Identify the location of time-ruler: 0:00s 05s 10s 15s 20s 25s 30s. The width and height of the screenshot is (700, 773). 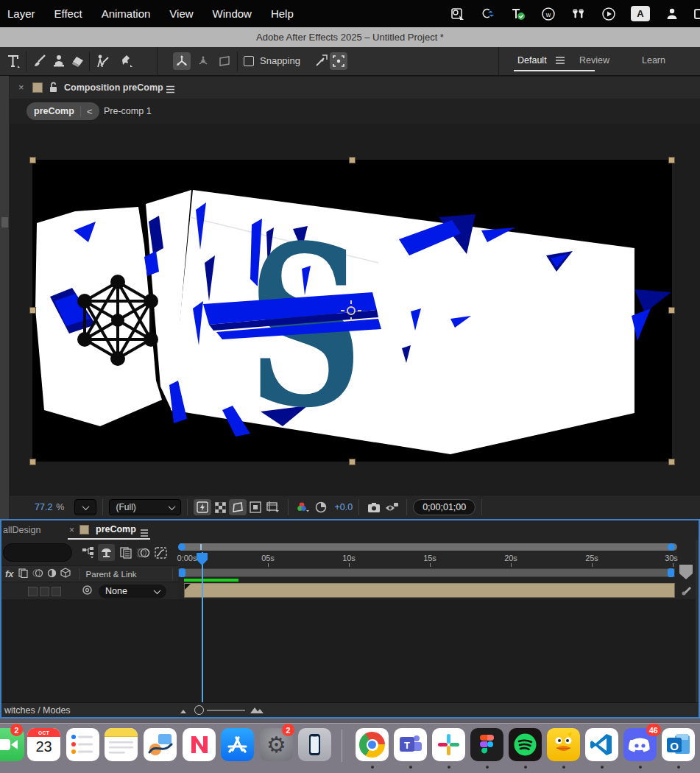
(428, 560).